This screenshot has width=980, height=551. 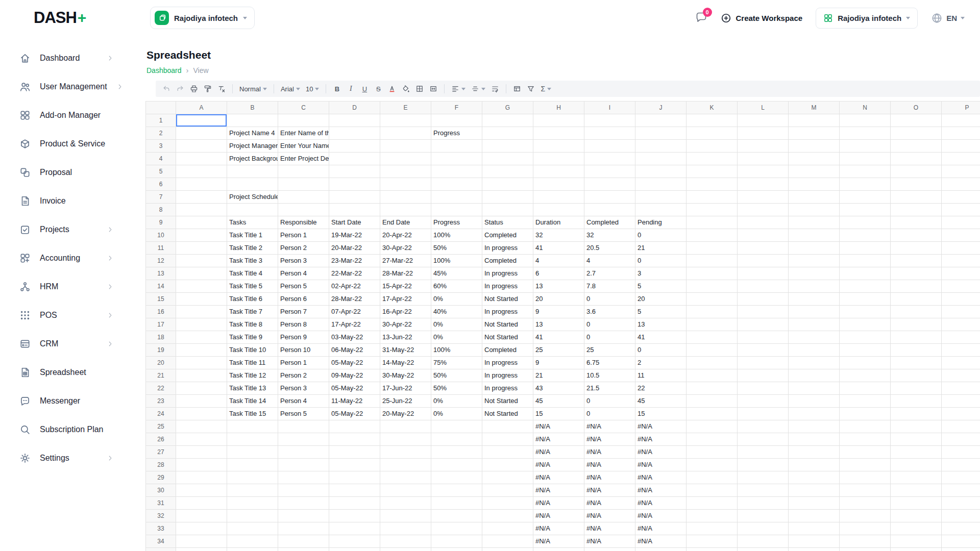 What do you see at coordinates (712, 549) in the screenshot?
I see `cell-K35` at bounding box center [712, 549].